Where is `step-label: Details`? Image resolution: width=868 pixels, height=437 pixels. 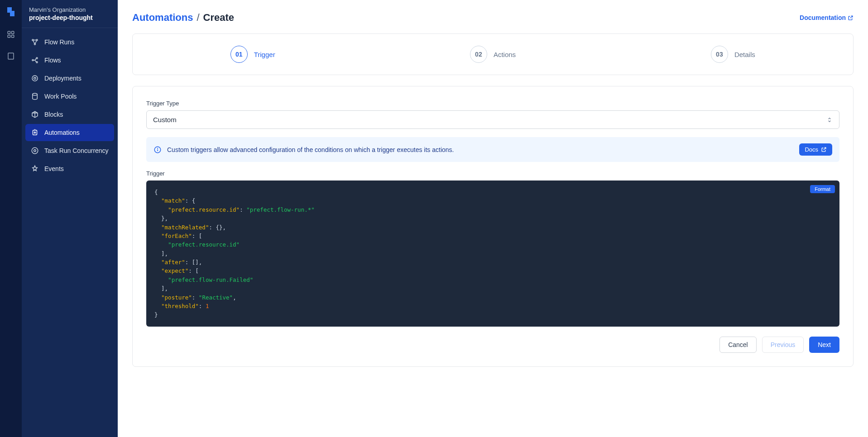 step-label: Details is located at coordinates (745, 54).